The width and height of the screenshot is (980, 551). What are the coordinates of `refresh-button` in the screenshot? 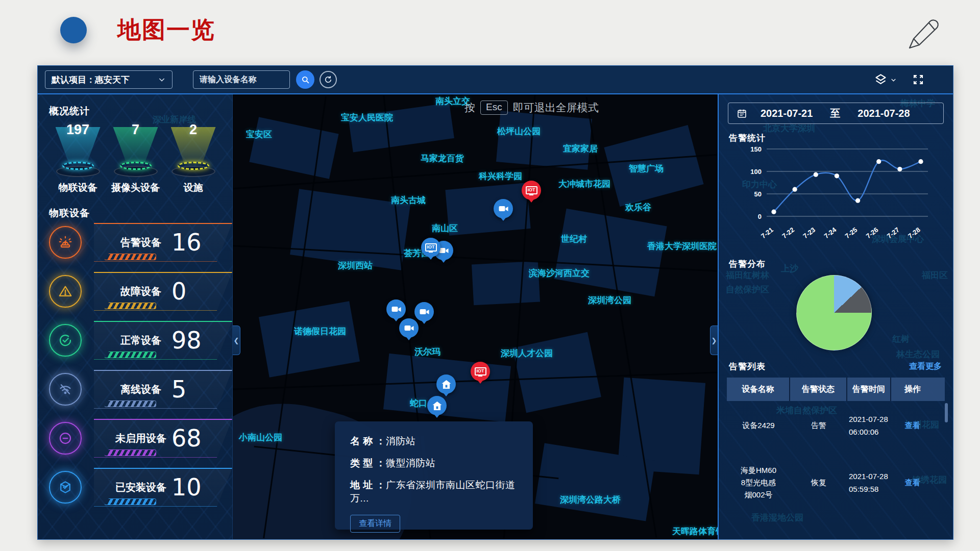 It's located at (328, 80).